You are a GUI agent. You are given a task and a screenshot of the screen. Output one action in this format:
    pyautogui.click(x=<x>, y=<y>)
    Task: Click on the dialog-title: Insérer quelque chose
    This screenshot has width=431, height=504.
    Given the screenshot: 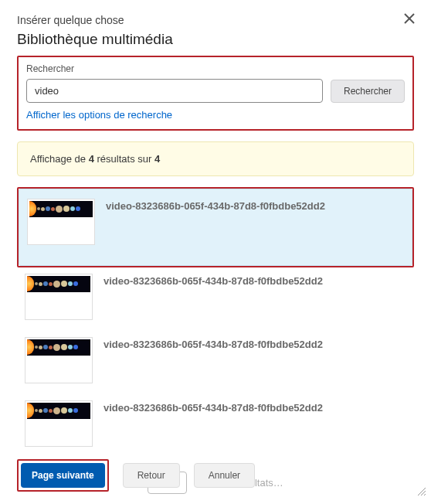 What is the action you would take?
    pyautogui.click(x=216, y=20)
    